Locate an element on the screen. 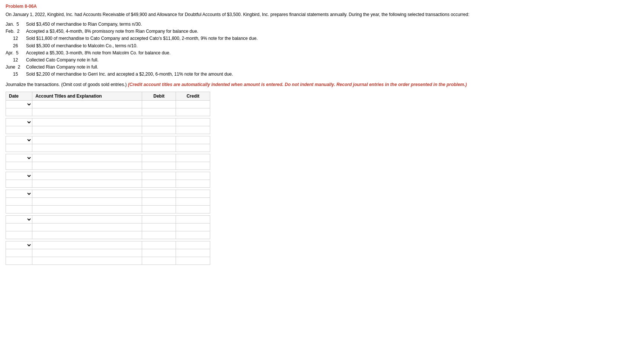 Image resolution: width=644 pixels, height=339 pixels. problem-title: Problem 8-06A is located at coordinates (322, 6).